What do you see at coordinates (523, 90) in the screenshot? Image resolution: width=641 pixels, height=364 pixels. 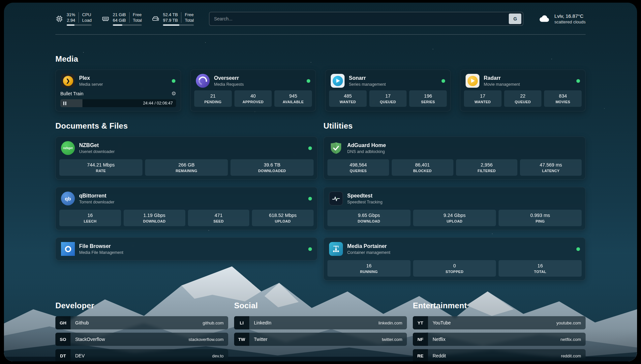 I see `app-card-radarr: Radarr Movie management 17 WANTED 22 QUE…` at bounding box center [523, 90].